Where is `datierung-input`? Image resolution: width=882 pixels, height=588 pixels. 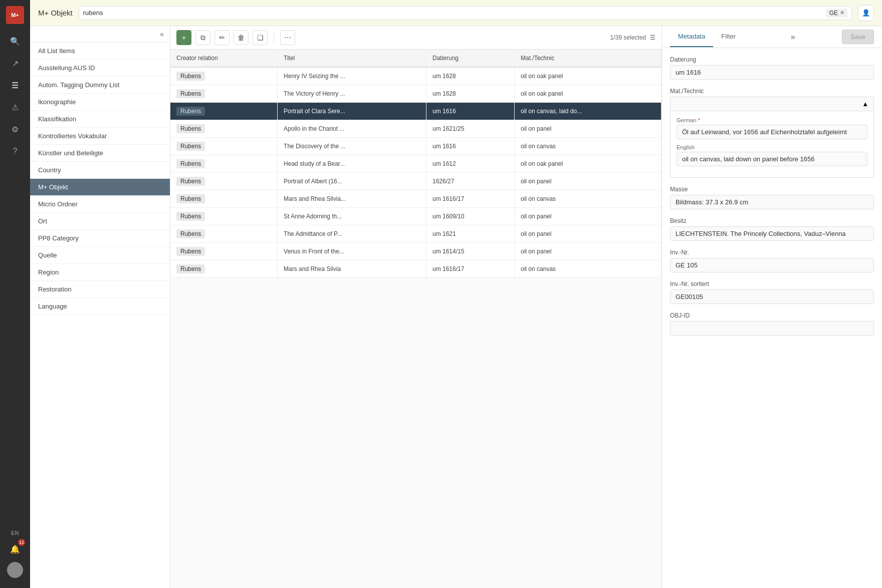
datierung-input is located at coordinates (772, 72).